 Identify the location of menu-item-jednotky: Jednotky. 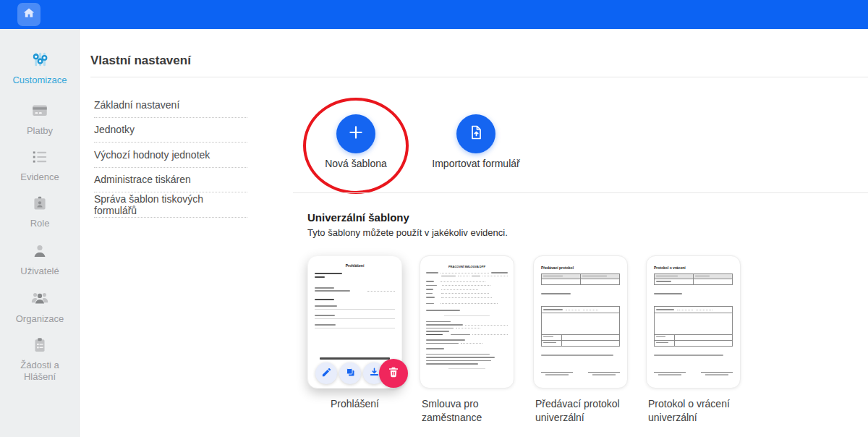
(171, 130).